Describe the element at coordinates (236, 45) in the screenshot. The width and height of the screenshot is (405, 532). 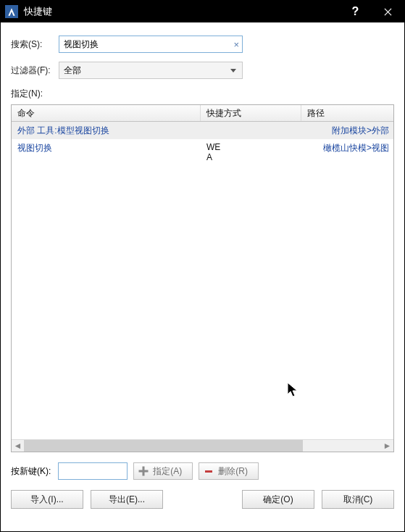
I see `clear-search-icon: ×` at that location.